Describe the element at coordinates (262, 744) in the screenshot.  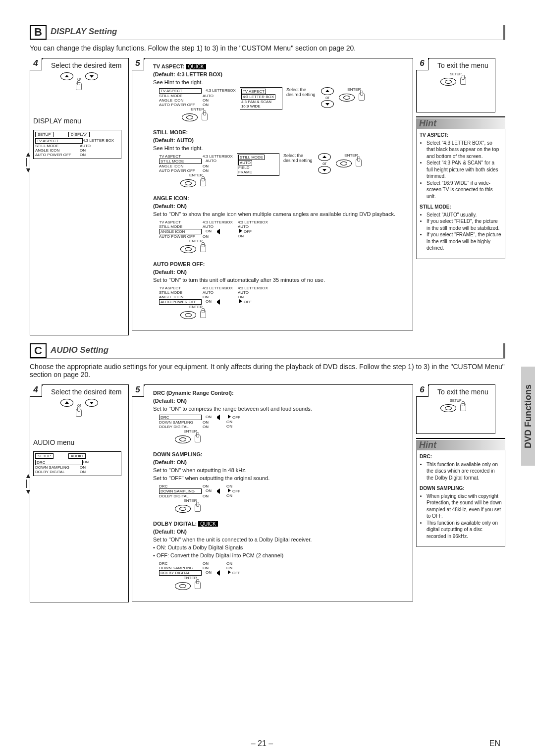
I see `page-number: – 21 –` at that location.